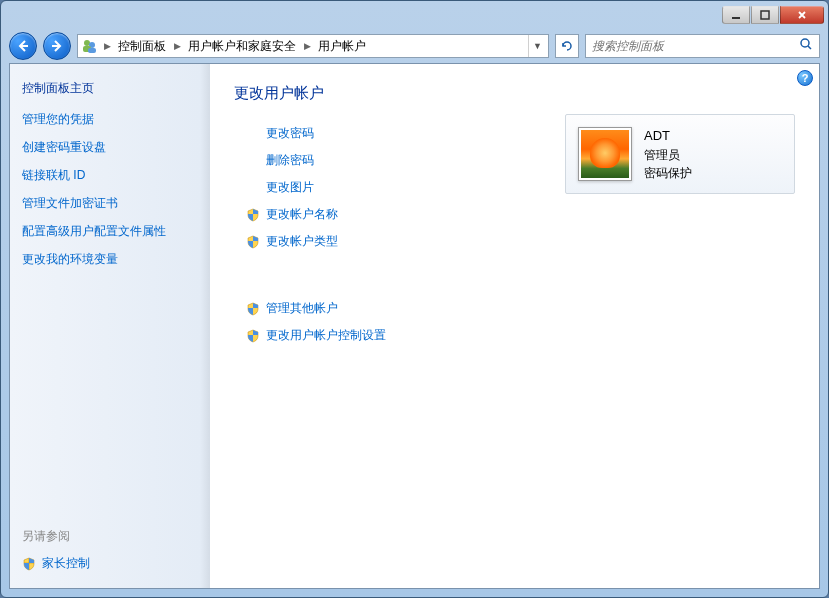 Image resolution: width=829 pixels, height=598 pixels. I want to click on sidebar-link: 创建密码重设盘, so click(110, 148).